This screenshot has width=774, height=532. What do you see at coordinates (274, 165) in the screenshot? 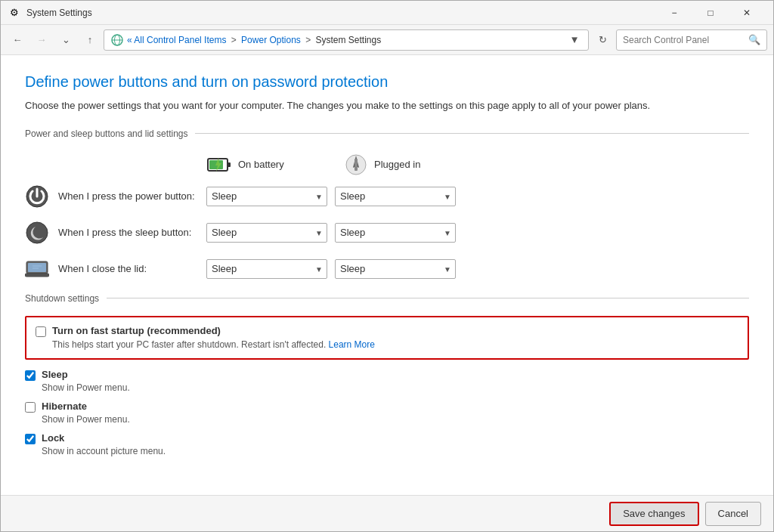
I see `battery-column-header: On battery` at bounding box center [274, 165].